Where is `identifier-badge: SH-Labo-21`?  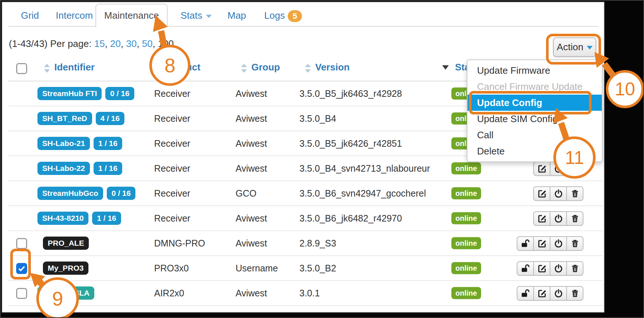 identifier-badge: SH-Labo-21 is located at coordinates (64, 143).